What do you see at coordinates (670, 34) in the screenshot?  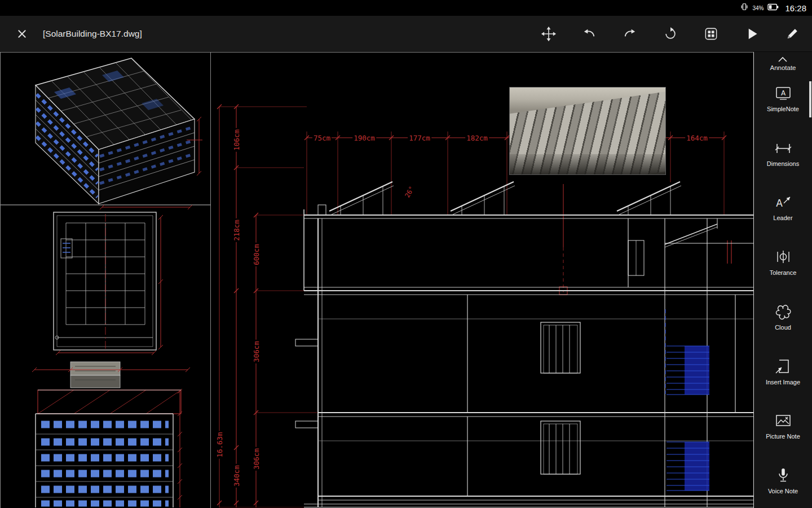 I see `rotate-icon` at bounding box center [670, 34].